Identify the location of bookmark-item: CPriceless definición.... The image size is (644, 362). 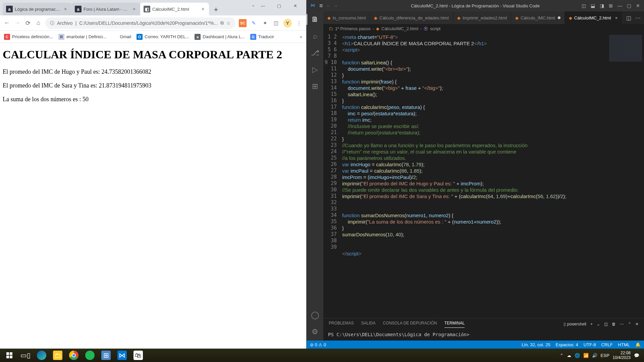
(29, 37).